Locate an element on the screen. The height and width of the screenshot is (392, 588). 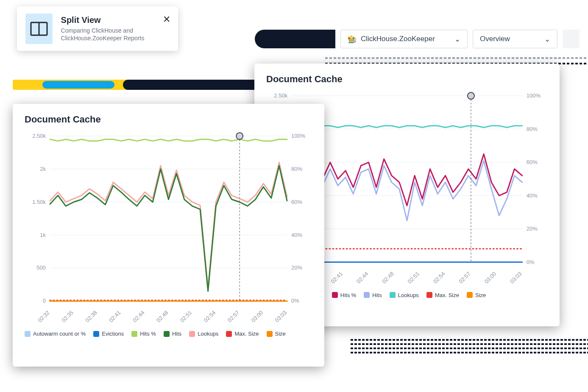
view-label: Overview is located at coordinates (495, 39).